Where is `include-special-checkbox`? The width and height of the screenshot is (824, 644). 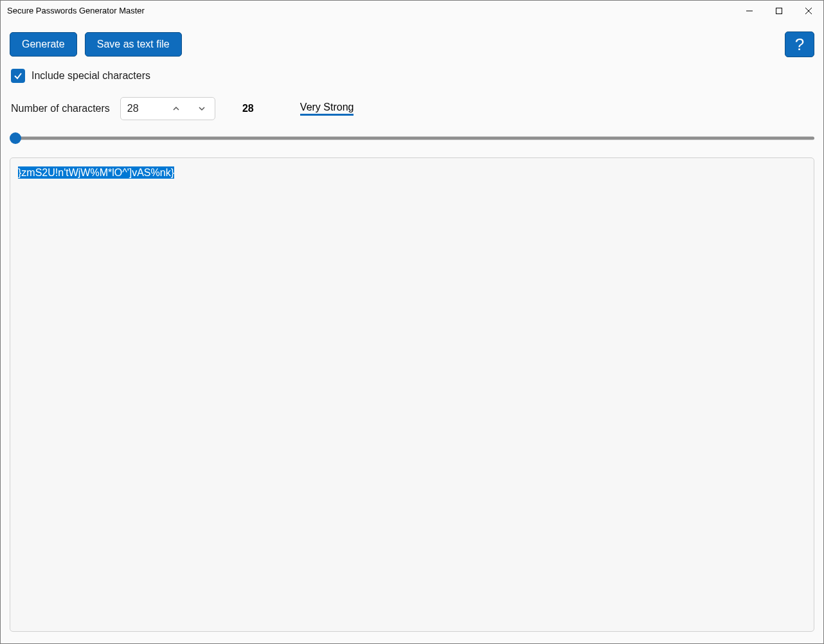 include-special-checkbox is located at coordinates (18, 76).